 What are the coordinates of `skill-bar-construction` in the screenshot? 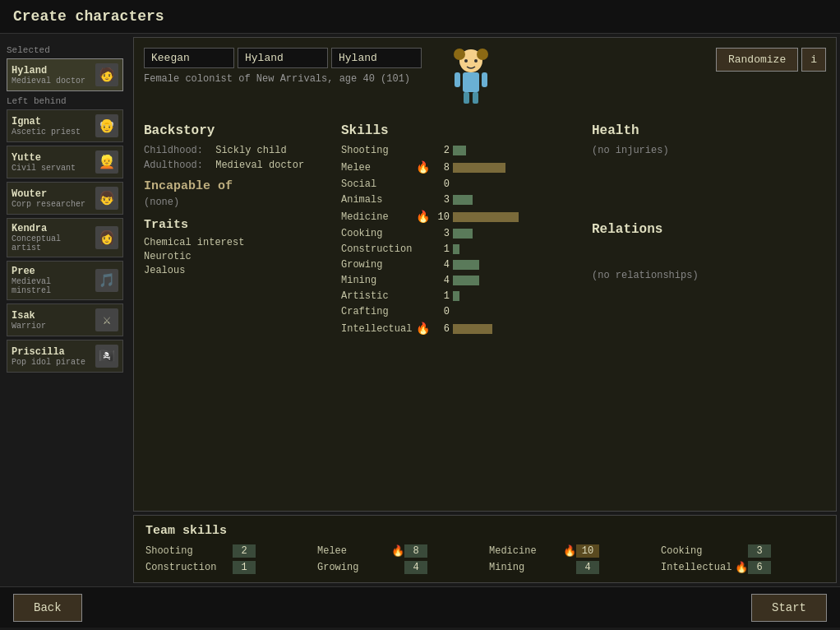 It's located at (515, 249).